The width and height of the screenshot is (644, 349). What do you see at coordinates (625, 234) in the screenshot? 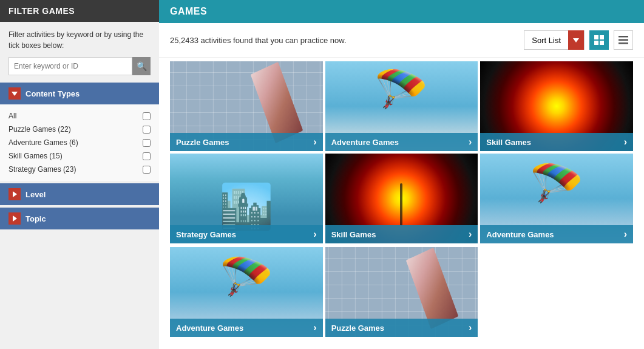
I see `adventure-chevron-2: ›` at bounding box center [625, 234].